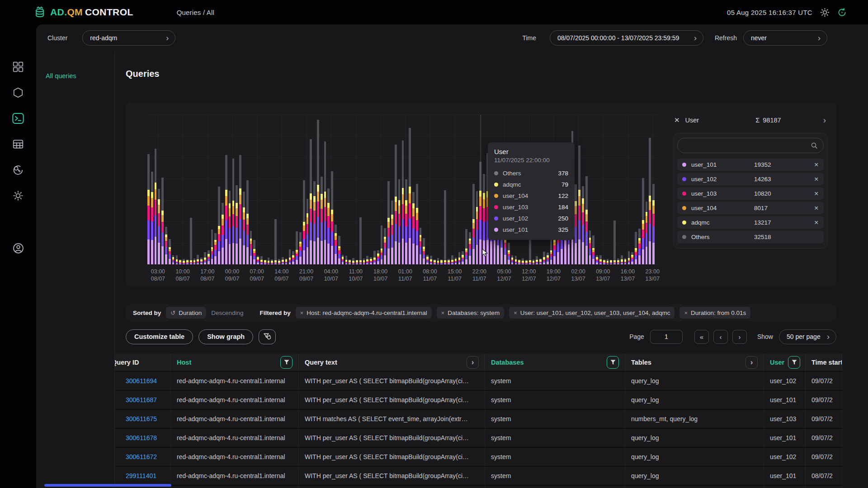 The height and width of the screenshot is (488, 868). Describe the element at coordinates (18, 248) in the screenshot. I see `sidebar-item-profile` at that location.